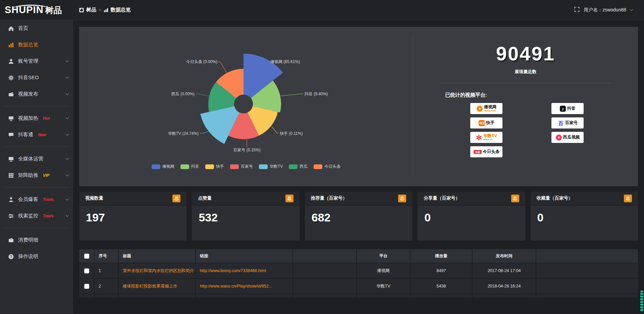 This screenshot has width=644, height=314. What do you see at coordinates (37, 159) in the screenshot?
I see `sidebar-item-全媒体运营: 全媒体运营` at bounding box center [37, 159].